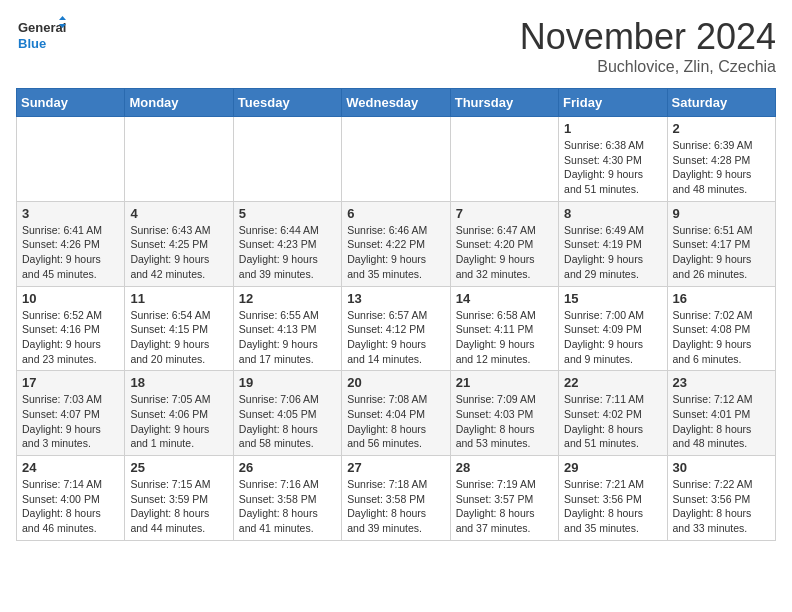  I want to click on table-row: 15Sunrise: 7:00 AM Sunset: 4:09 PM Dayli…, so click(613, 328).